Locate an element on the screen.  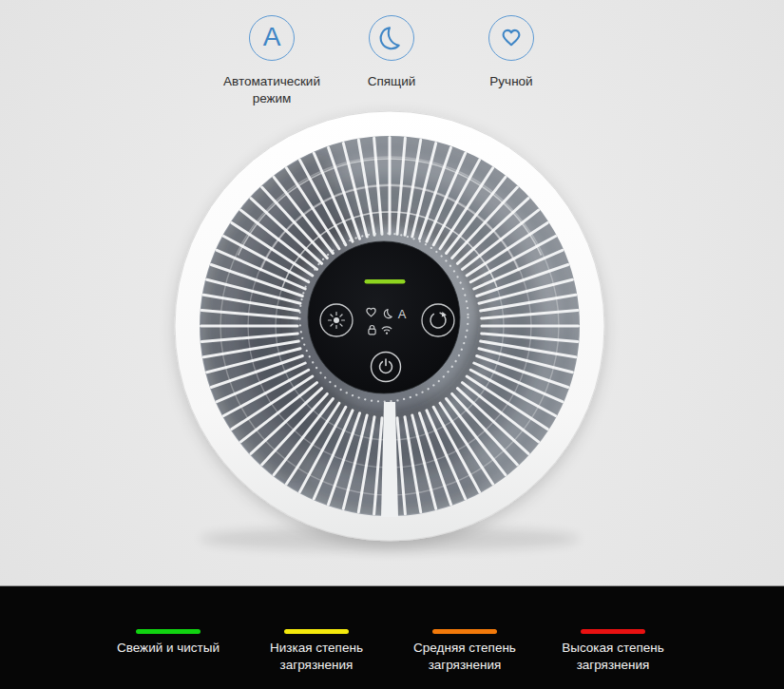
legend-label-low: Низкая степень загрязнения is located at coordinates (316, 657).